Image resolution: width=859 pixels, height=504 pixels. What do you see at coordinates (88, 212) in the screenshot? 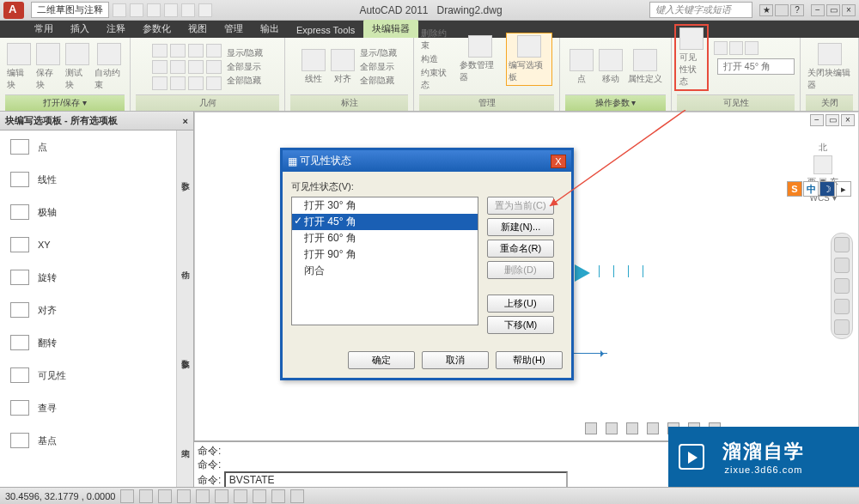
I see `param-polar: 极轴` at bounding box center [88, 212].